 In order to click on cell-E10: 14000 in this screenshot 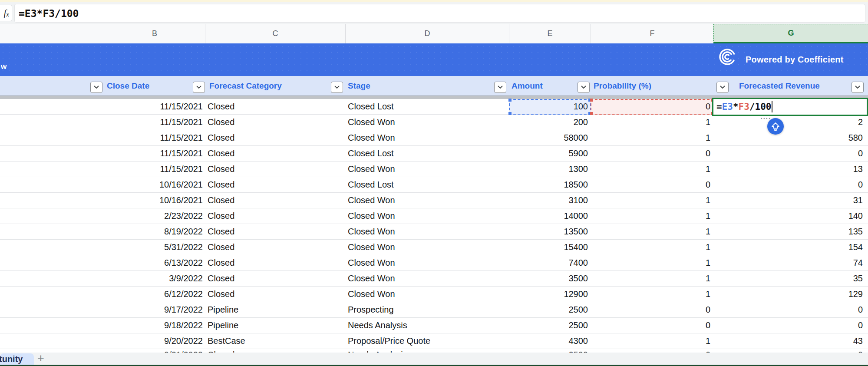, I will do `click(549, 216)`.